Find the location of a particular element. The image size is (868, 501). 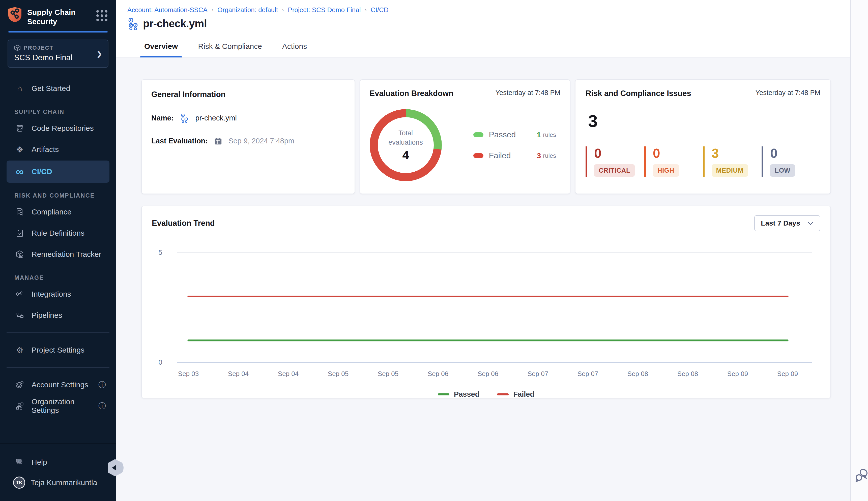

right-rail is located at coordinates (859, 250).